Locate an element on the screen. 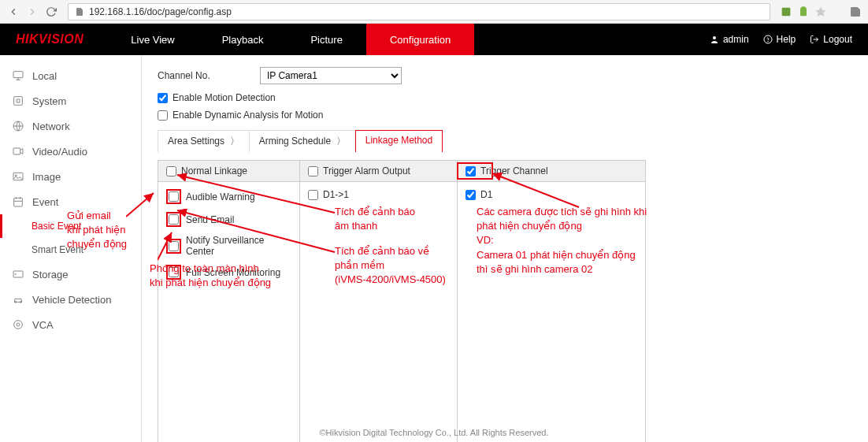 This screenshot has width=868, height=442. vca-icon is located at coordinates (18, 325).